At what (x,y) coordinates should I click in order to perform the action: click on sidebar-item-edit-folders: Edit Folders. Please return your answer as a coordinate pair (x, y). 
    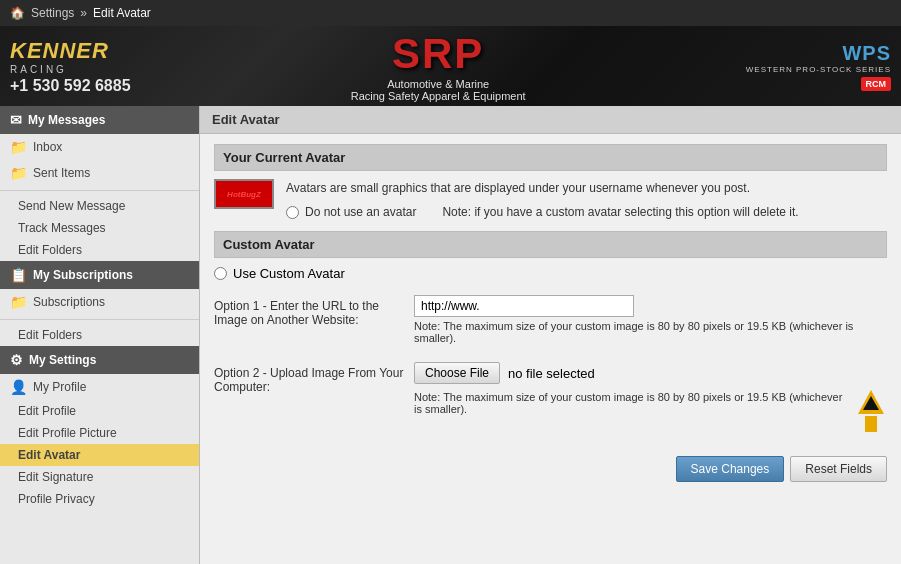
    Looking at the image, I should click on (100, 250).